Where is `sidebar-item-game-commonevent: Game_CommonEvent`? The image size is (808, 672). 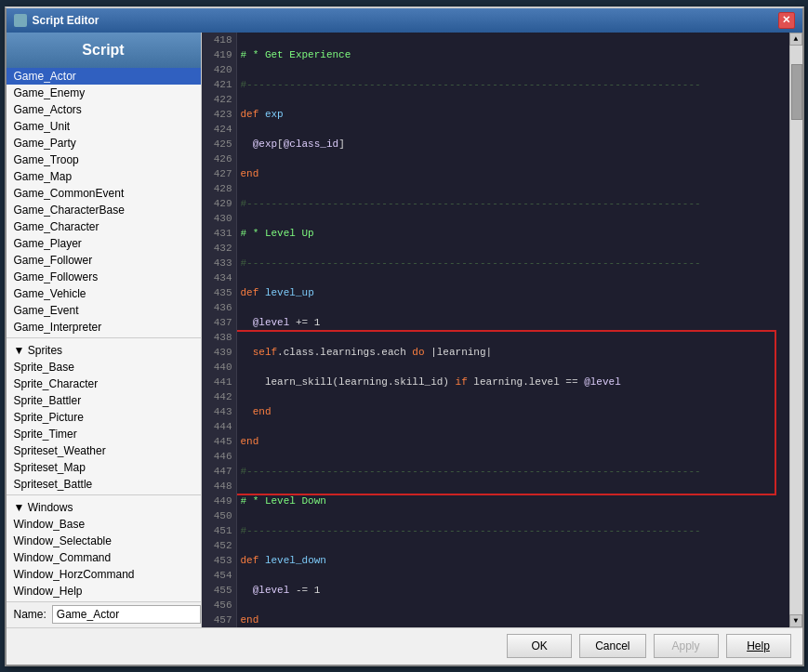
sidebar-item-game-commonevent: Game_CommonEvent is located at coordinates (104, 193).